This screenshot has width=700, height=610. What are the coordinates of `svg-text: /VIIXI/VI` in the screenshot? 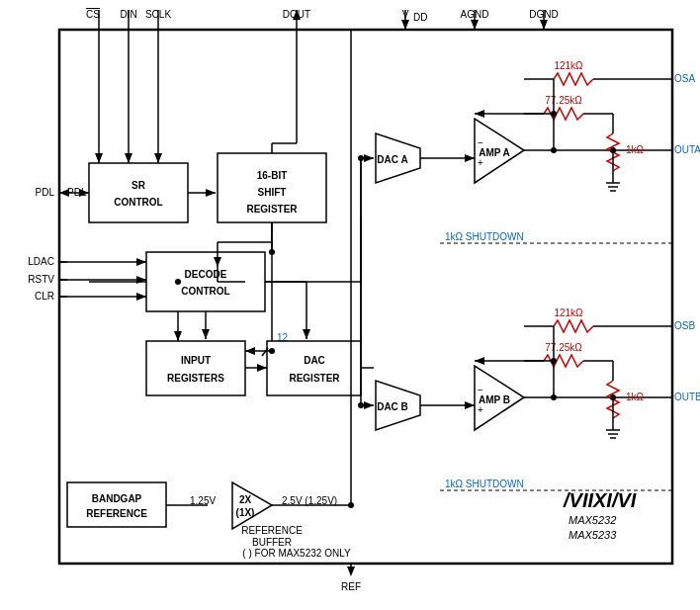 It's located at (599, 500).